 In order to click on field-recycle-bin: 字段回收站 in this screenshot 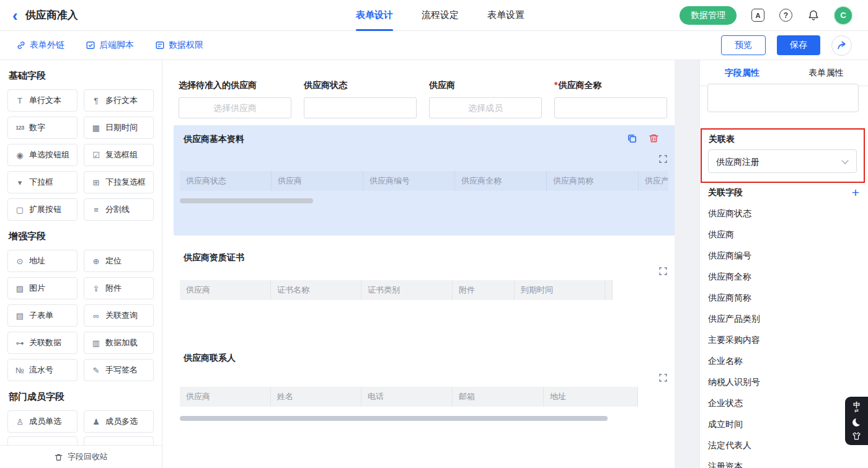, I will do `click(81, 456)`.